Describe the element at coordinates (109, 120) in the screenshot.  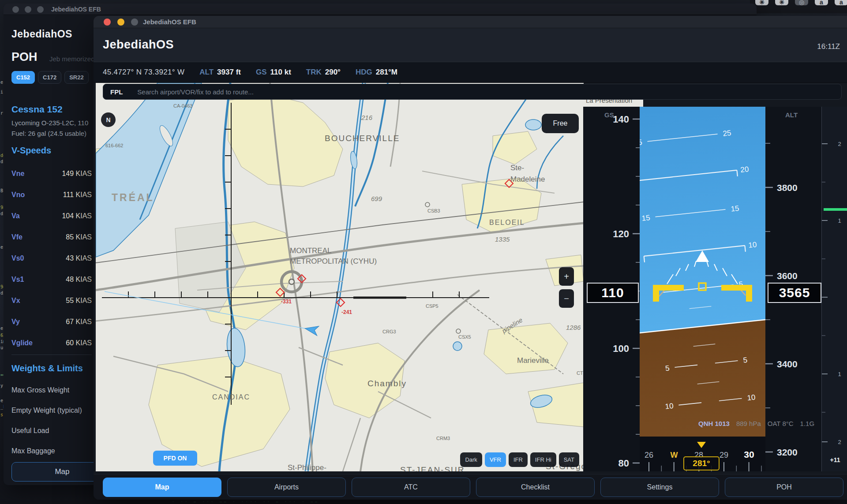
I see `north-compass-button: N` at that location.